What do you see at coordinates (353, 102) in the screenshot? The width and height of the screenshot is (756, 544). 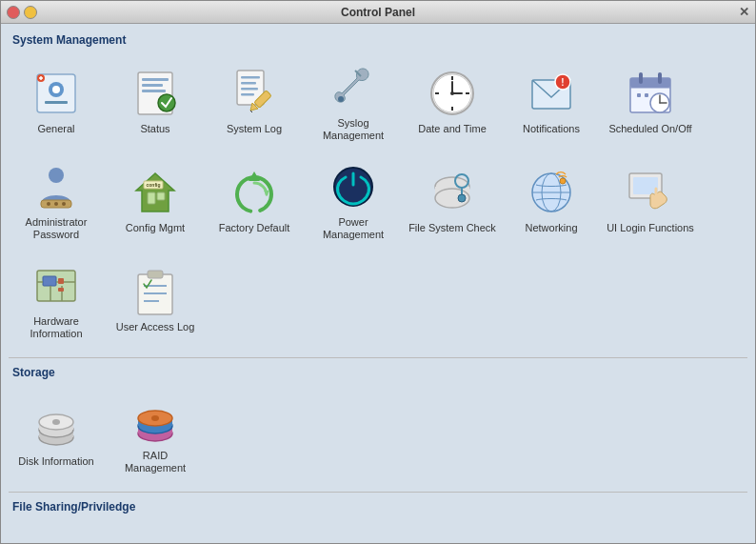 I see `sidebar-item-syslog: Syslog Management` at bounding box center [353, 102].